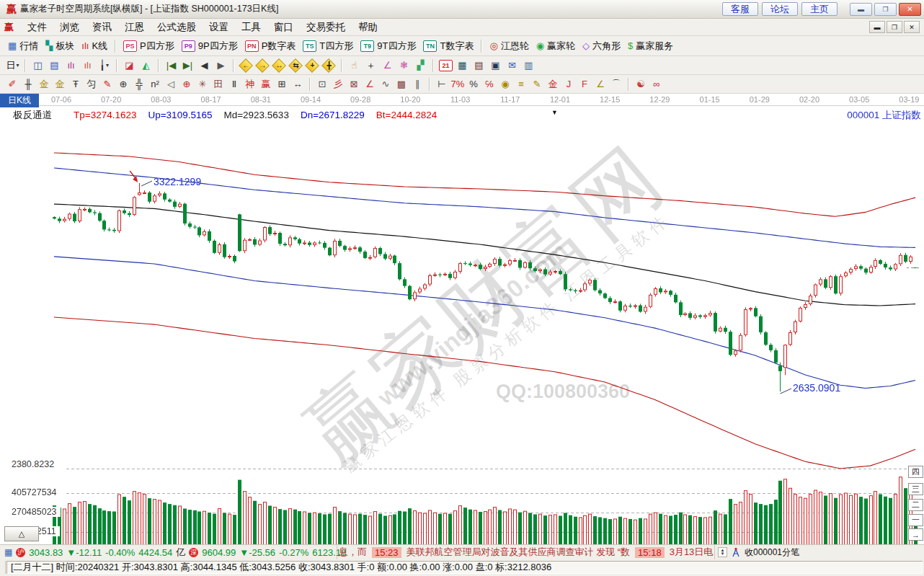  What do you see at coordinates (12, 84) in the screenshot?
I see `draw-pen-icon: ✐` at bounding box center [12, 84].